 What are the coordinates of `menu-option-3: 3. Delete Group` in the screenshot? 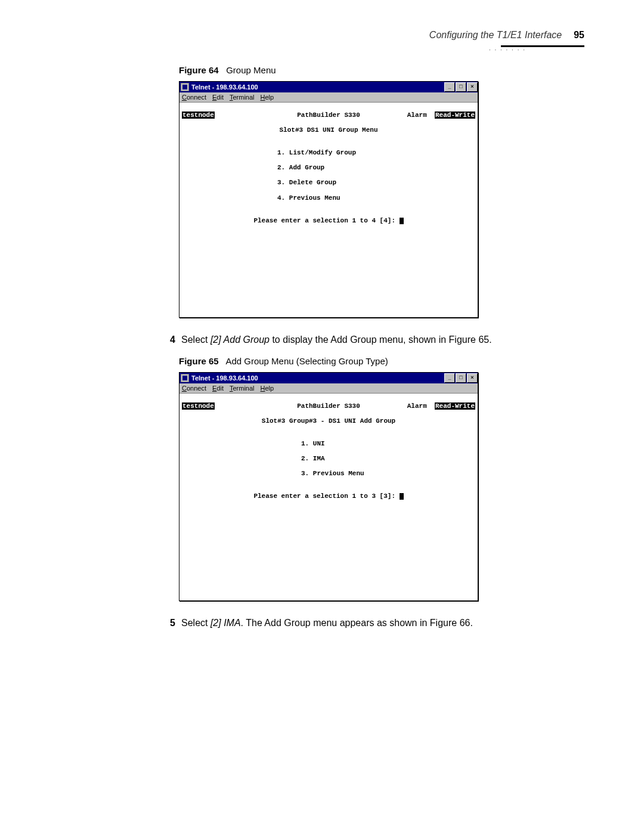 It's located at (376, 182).